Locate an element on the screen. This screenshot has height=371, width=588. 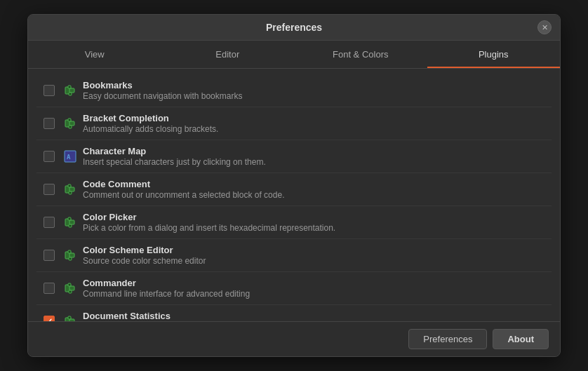
plugin-desc-color-scheme-editor: Source code color scheme editor is located at coordinates (315, 261).